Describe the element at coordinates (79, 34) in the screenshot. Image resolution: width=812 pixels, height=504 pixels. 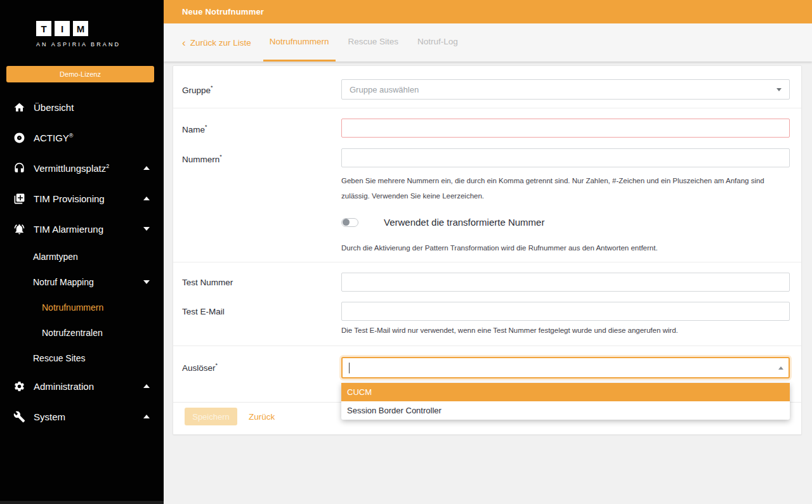
I see `brand-logo: T I M AN ASPIRIA BRAND` at that location.